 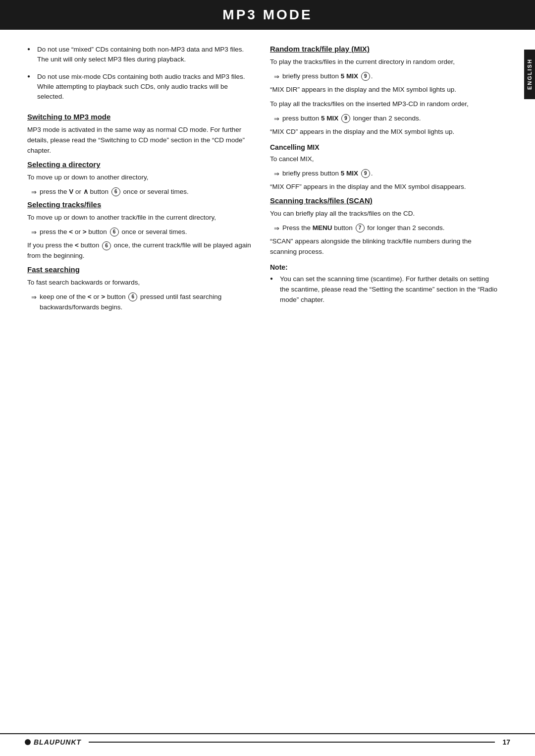 What do you see at coordinates (141, 270) in the screenshot?
I see `section-heading-fast-searching: Fast searching` at bounding box center [141, 270].